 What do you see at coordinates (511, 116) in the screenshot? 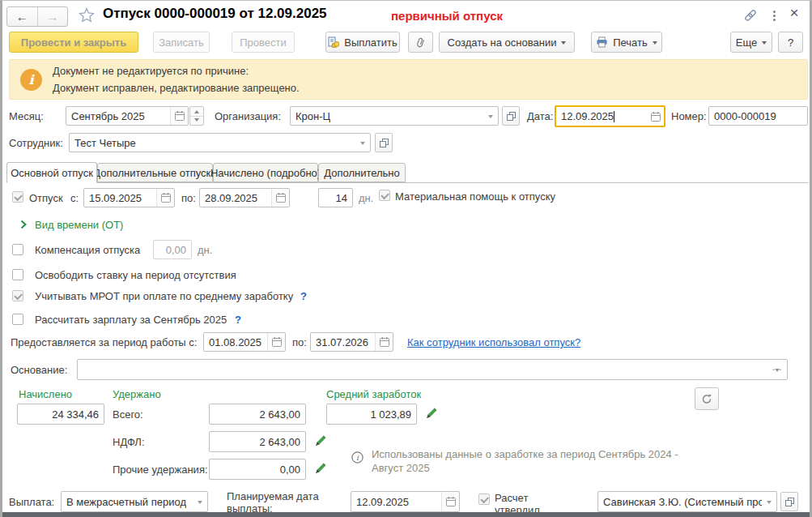
I see `organization-open-button` at bounding box center [511, 116].